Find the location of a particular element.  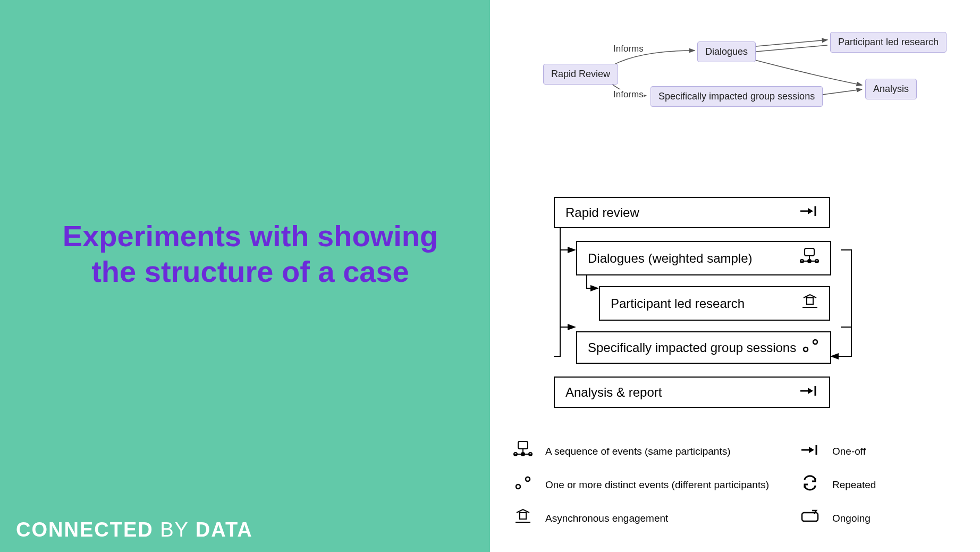

structure-diagram: Rapid review Dialogues (weighted sample)… is located at coordinates (745, 302).